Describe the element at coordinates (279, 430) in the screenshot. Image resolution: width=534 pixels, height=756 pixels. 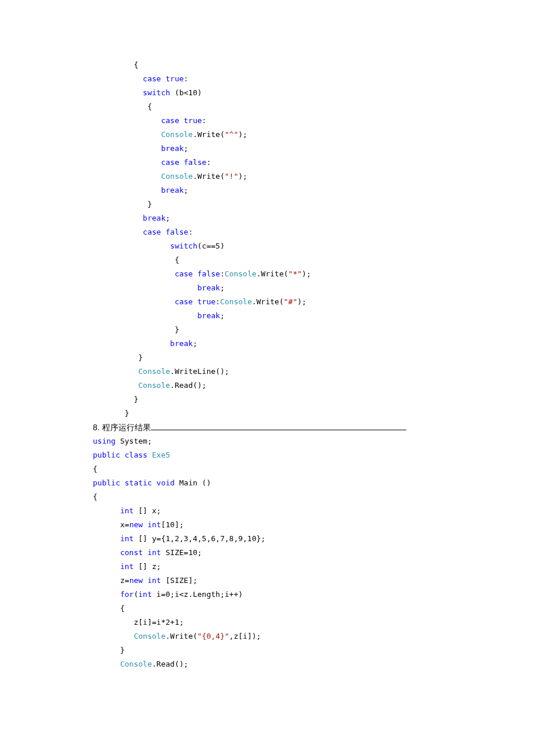
I see `answer-blank` at that location.